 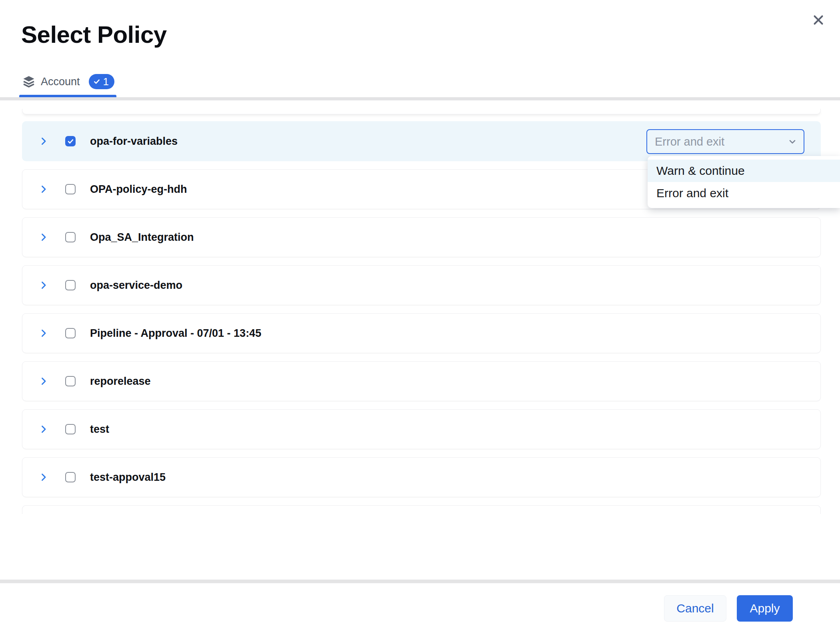 I want to click on page-title: Select Policy, so click(x=94, y=35).